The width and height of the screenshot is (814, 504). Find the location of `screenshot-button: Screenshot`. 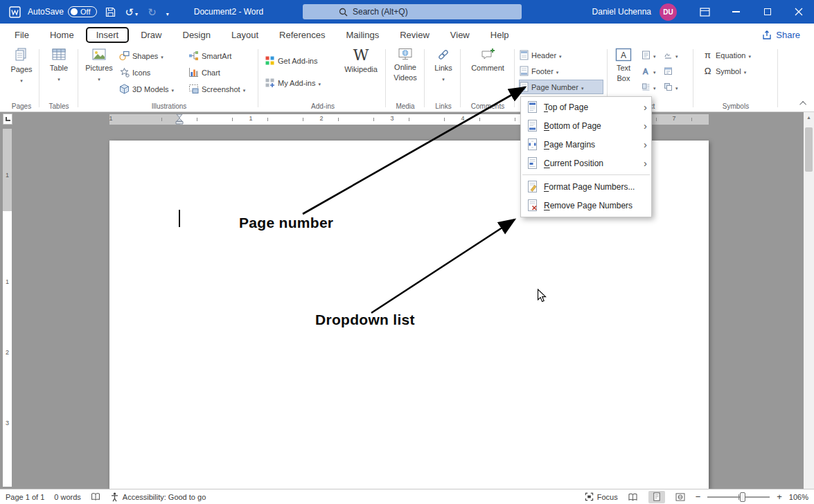

screenshot-button: Screenshot is located at coordinates (222, 89).